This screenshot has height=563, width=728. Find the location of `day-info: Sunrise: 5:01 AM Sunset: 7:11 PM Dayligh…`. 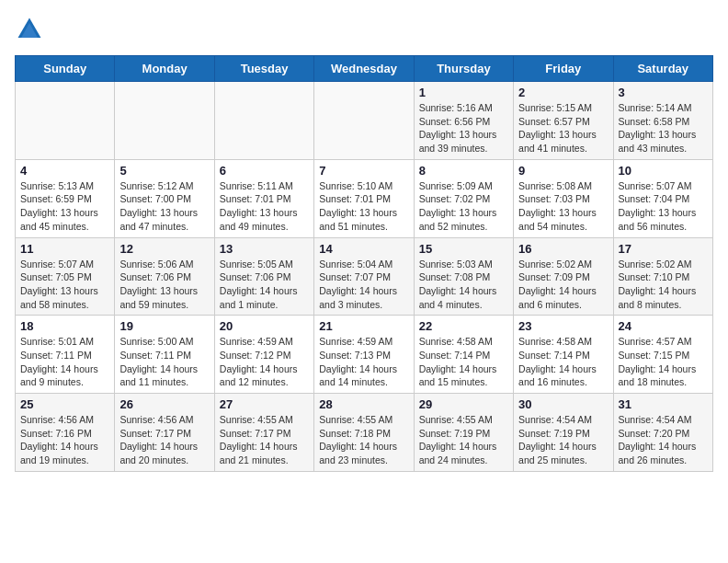

day-info: Sunrise: 5:01 AM Sunset: 7:11 PM Dayligh… is located at coordinates (64, 362).